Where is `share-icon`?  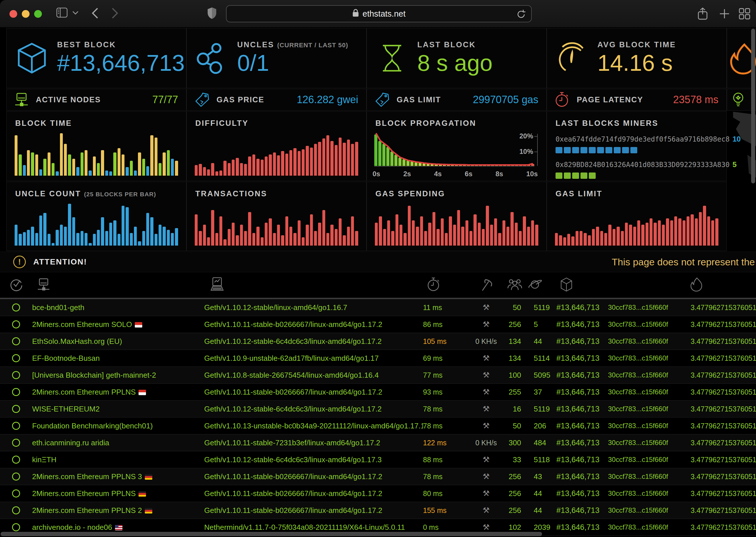 share-icon is located at coordinates (703, 14).